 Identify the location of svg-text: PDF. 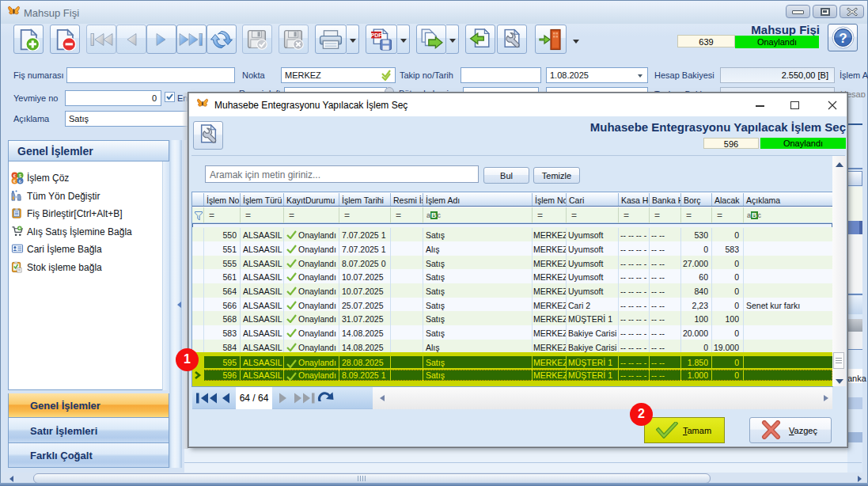
(377, 35).